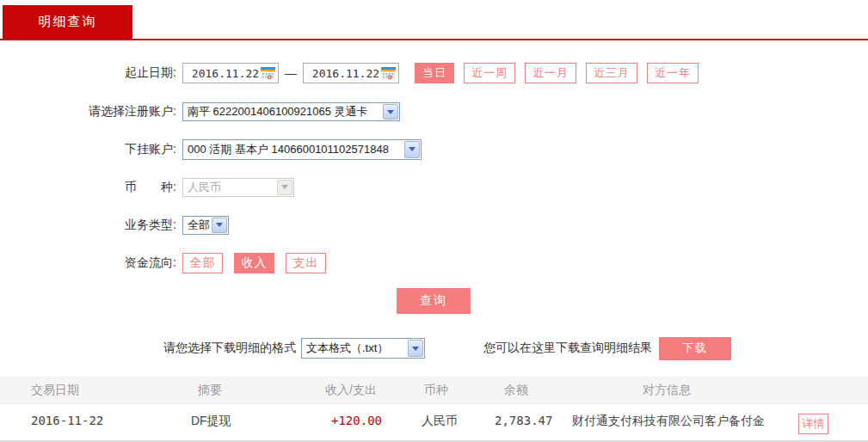 The width and height of the screenshot is (868, 442). I want to click on quick-range-week-button: 近一周, so click(489, 73).